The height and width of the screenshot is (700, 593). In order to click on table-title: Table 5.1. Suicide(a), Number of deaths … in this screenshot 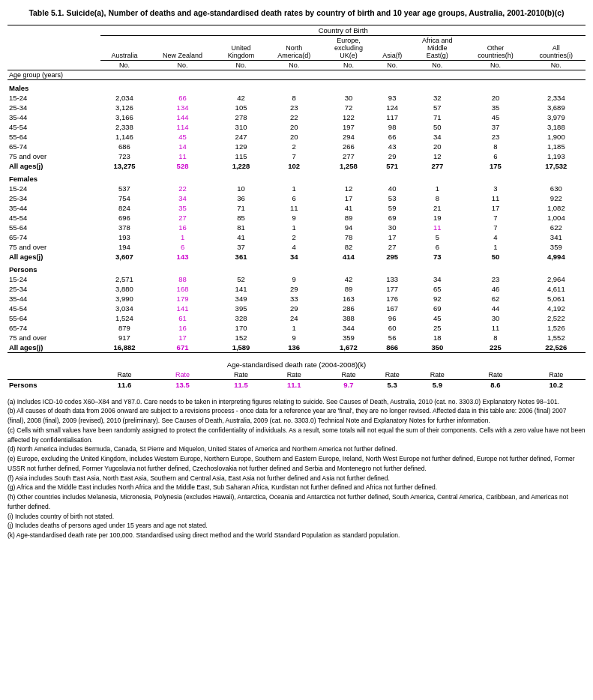, I will do `click(297, 13)`.